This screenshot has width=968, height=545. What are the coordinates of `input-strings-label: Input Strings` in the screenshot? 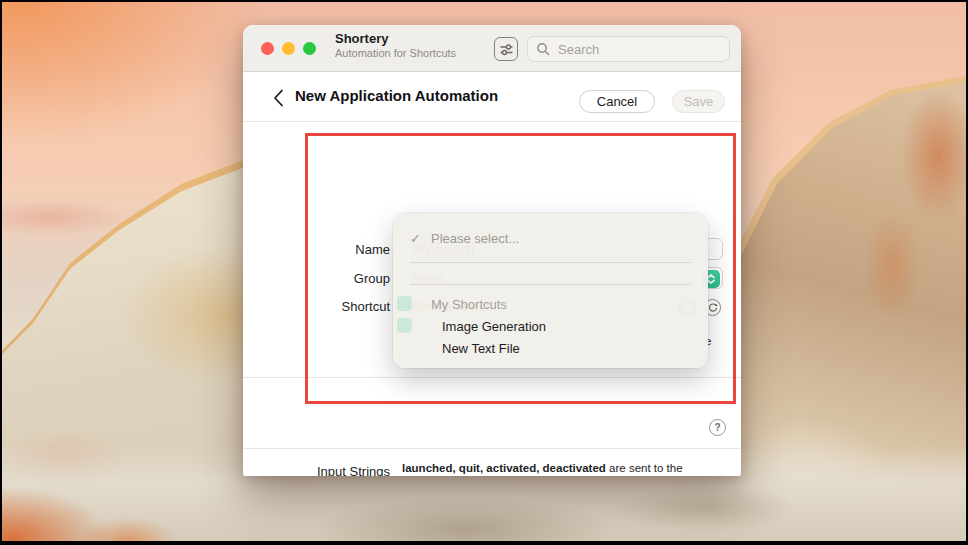 It's located at (330, 470).